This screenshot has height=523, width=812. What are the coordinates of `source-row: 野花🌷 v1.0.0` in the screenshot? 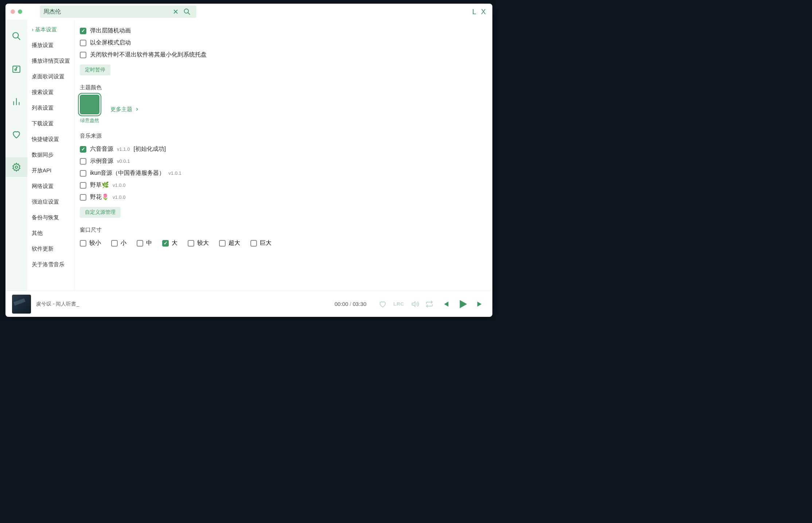 It's located at (284, 197).